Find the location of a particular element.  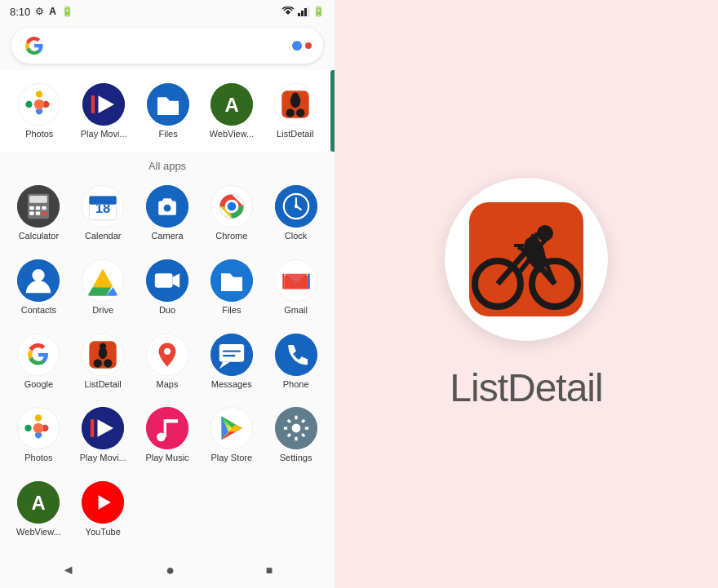

listdetail-icon-top is located at coordinates (295, 104).